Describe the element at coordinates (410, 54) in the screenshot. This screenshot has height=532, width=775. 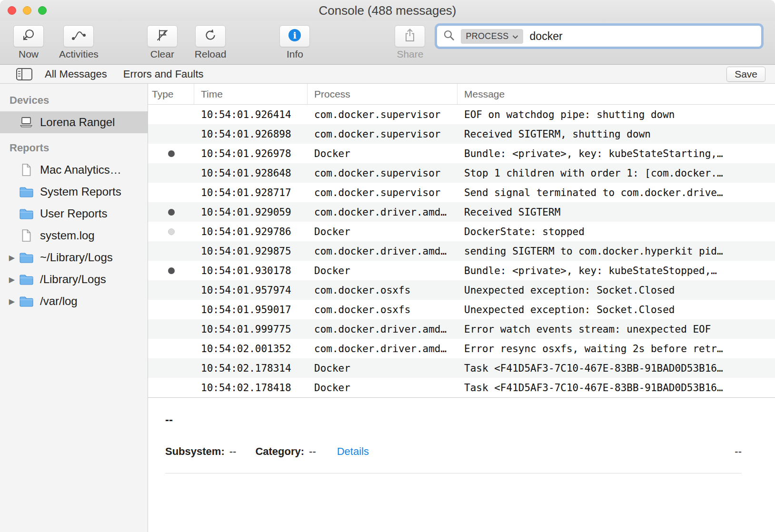
I see `share-label: Share` at that location.